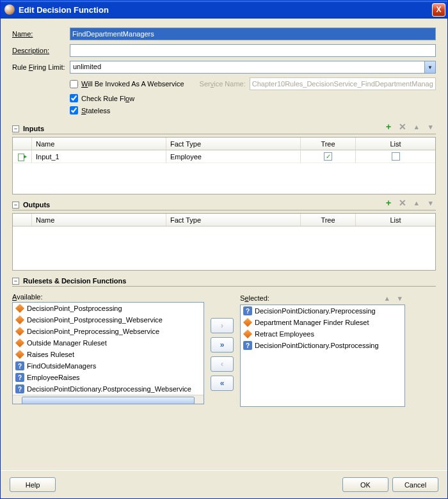 This screenshot has height=499, width=448. What do you see at coordinates (54, 377) in the screenshot?
I see `list-item-label: EmployeeRaises` at bounding box center [54, 377].